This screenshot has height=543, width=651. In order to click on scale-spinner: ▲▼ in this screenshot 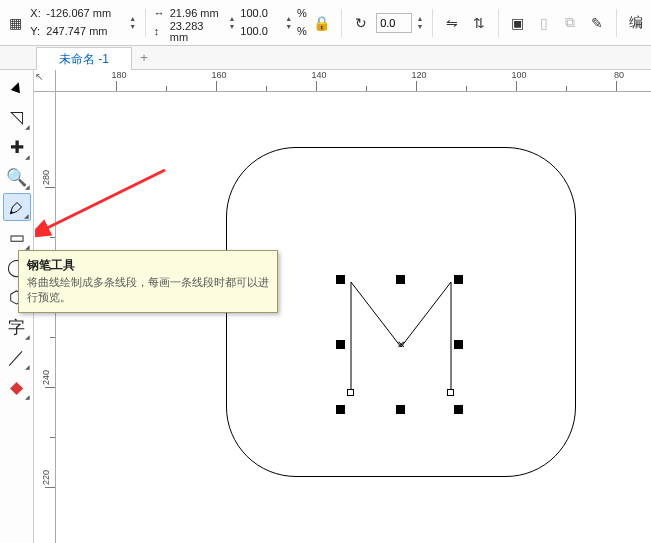, I will do `click(288, 23)`.